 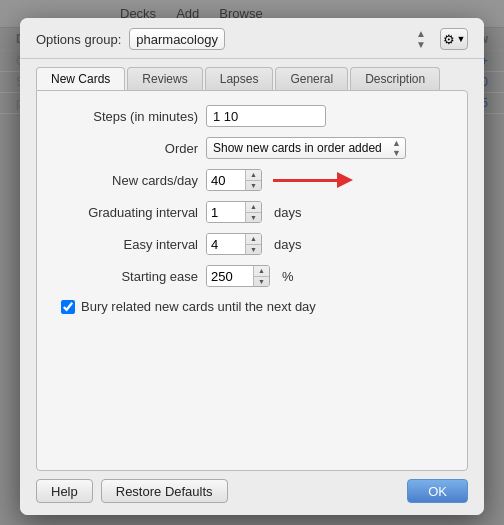 What do you see at coordinates (454, 39) in the screenshot?
I see `gear-button: ⚙ ▼` at bounding box center [454, 39].